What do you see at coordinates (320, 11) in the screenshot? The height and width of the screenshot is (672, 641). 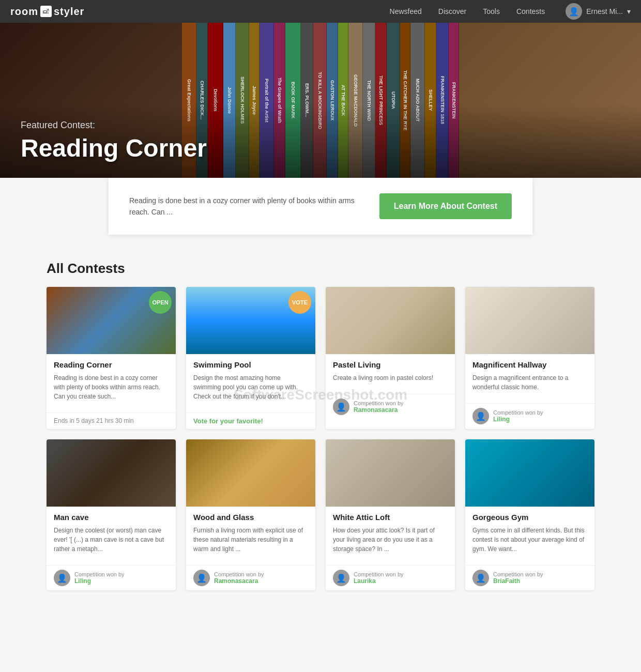 I see `navbar: room 🛋 styler Newsfeed Discover Tools Co…` at bounding box center [320, 11].